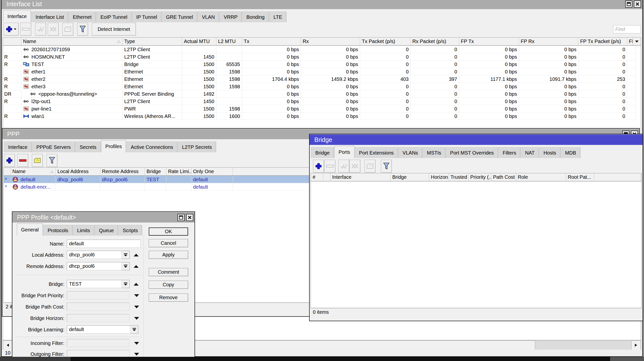  I want to click on cell-fp-tx-packet: 253, so click(603, 79).